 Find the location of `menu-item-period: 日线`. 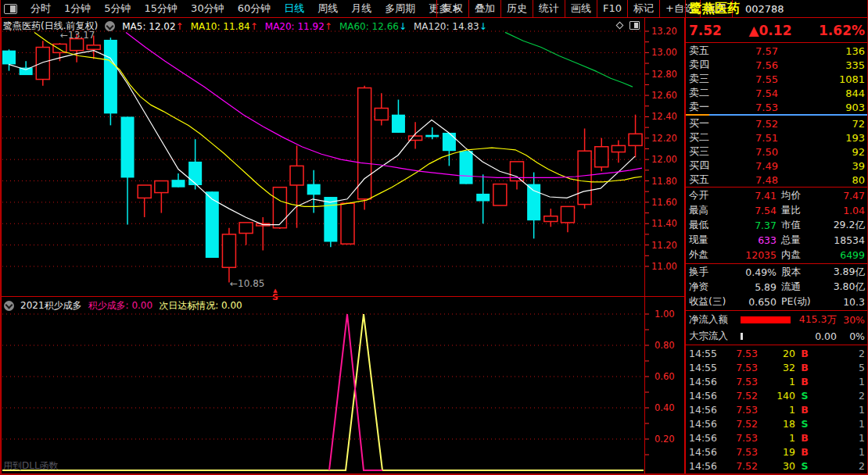

menu-item-period: 日线 is located at coordinates (294, 9).